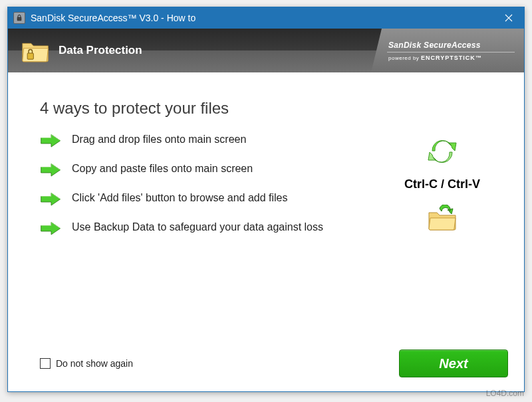  I want to click on do-not-show-checkbox: Do not show again, so click(86, 363).